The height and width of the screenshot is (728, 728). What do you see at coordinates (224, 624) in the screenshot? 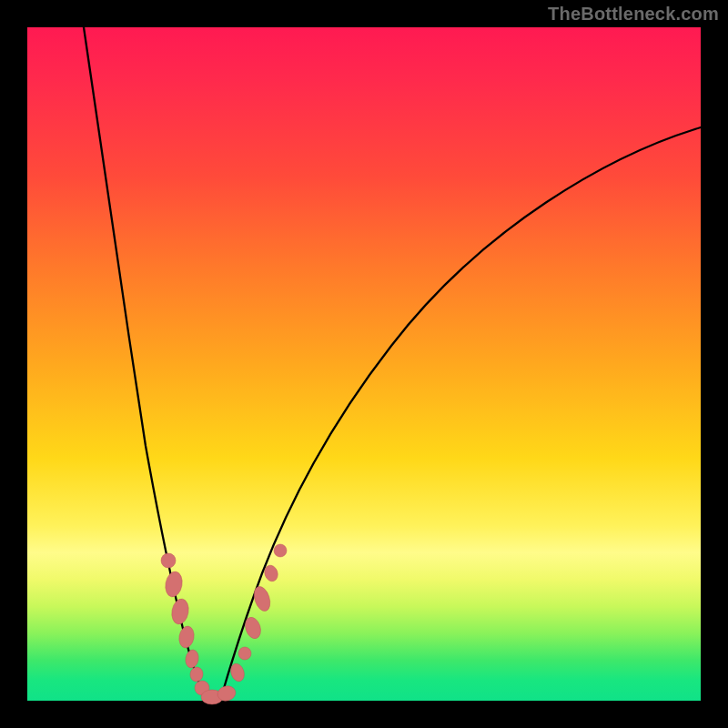
I see `bead-group` at bounding box center [224, 624].